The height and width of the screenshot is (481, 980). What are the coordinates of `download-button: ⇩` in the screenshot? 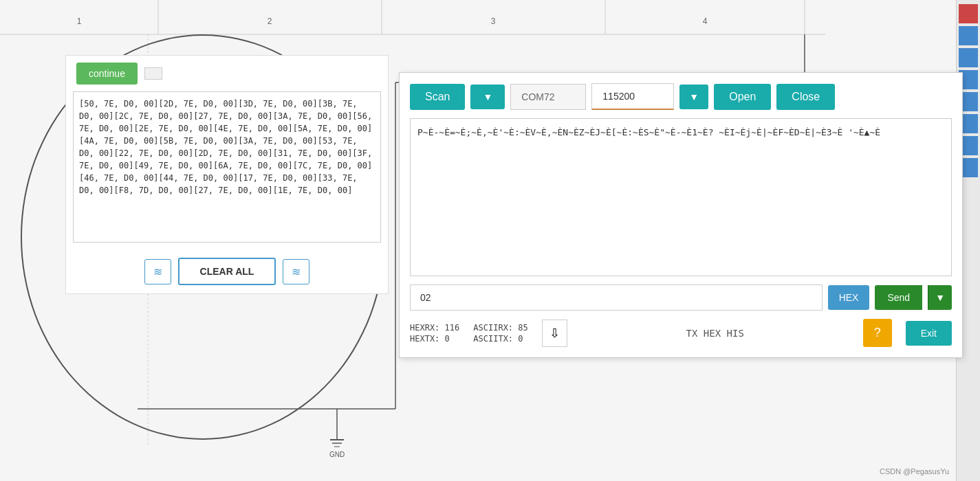 It's located at (554, 333).